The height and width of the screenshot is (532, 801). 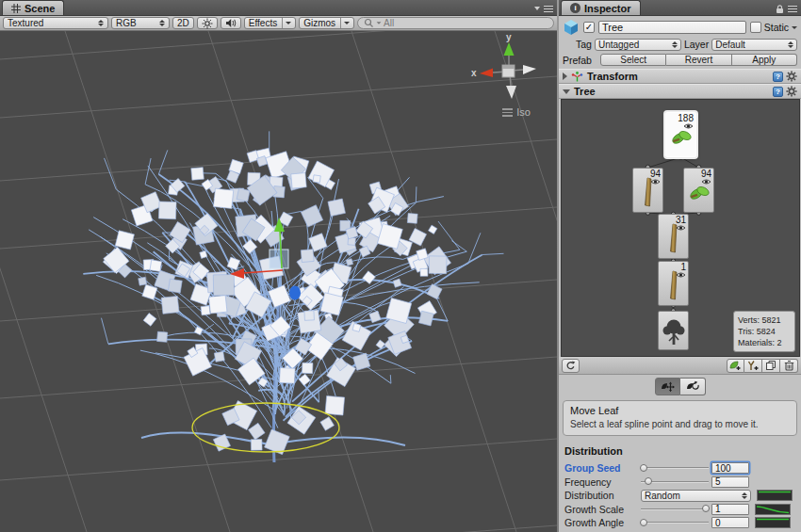 What do you see at coordinates (509, 49) in the screenshot?
I see `gizmo-y-axis` at bounding box center [509, 49].